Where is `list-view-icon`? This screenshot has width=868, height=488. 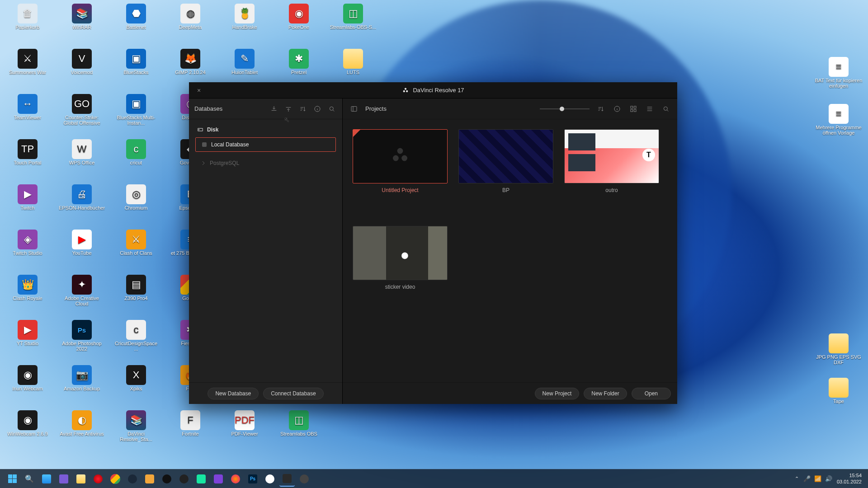 list-view-icon is located at coordinates (650, 109).